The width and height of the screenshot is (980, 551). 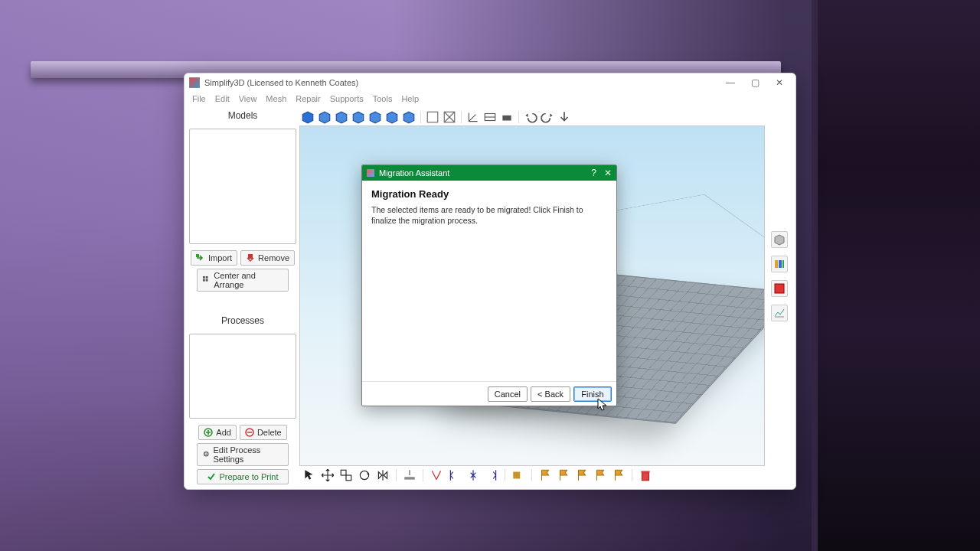 What do you see at coordinates (473, 117) in the screenshot?
I see `coord-axes-icon` at bounding box center [473, 117].